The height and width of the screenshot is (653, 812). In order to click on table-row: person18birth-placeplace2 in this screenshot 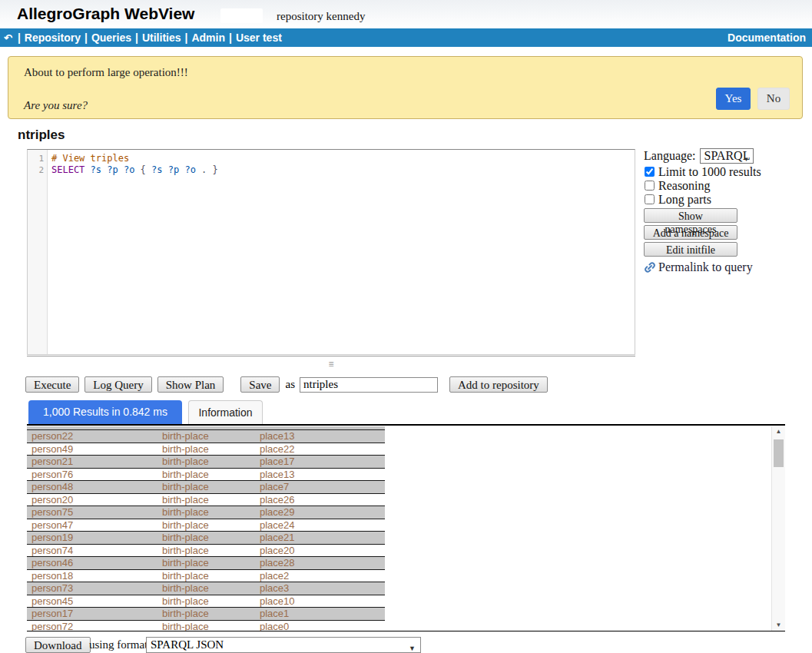, I will do `click(206, 576)`.